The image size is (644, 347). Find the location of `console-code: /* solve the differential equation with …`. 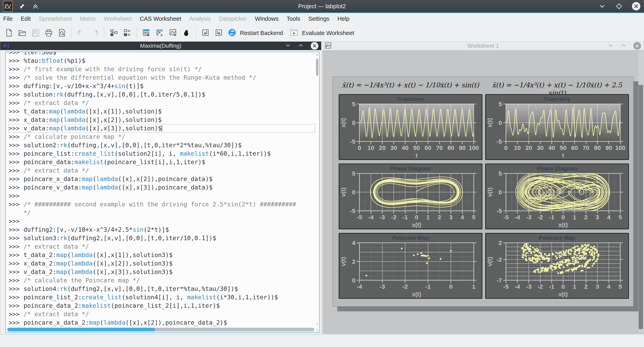

console-code: /* solve the differential equation with … is located at coordinates (140, 78).